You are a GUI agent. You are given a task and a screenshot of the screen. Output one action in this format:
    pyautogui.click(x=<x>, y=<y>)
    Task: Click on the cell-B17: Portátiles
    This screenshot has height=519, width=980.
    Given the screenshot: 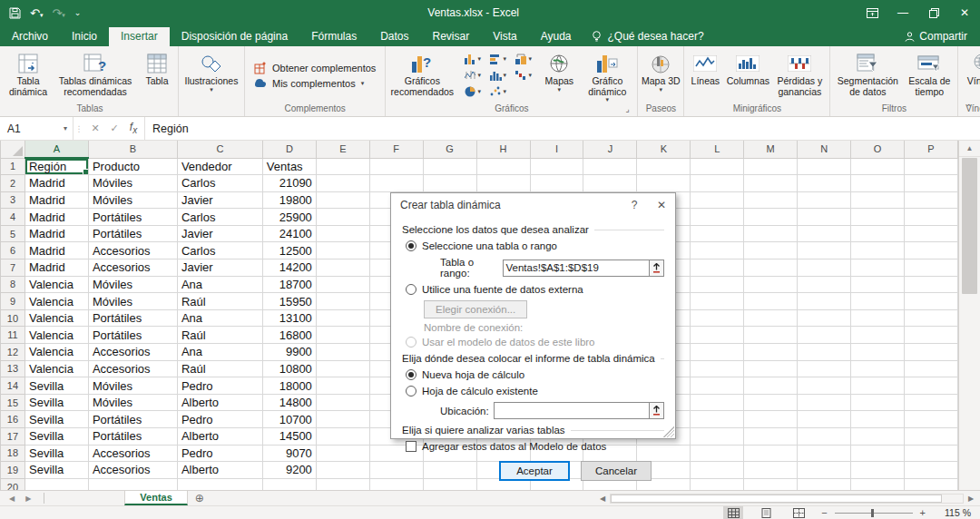 What is the action you would take?
    pyautogui.click(x=132, y=437)
    